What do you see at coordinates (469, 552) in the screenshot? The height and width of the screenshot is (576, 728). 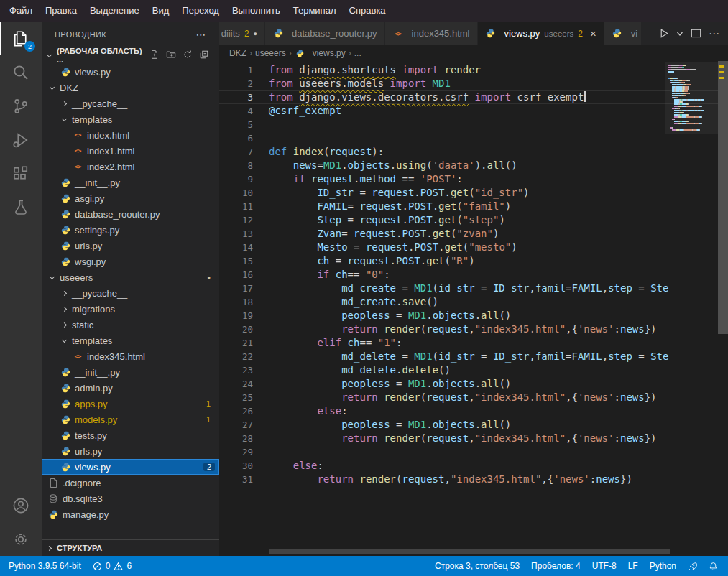 I see `horizontal-scrollbar-thumb` at bounding box center [469, 552].